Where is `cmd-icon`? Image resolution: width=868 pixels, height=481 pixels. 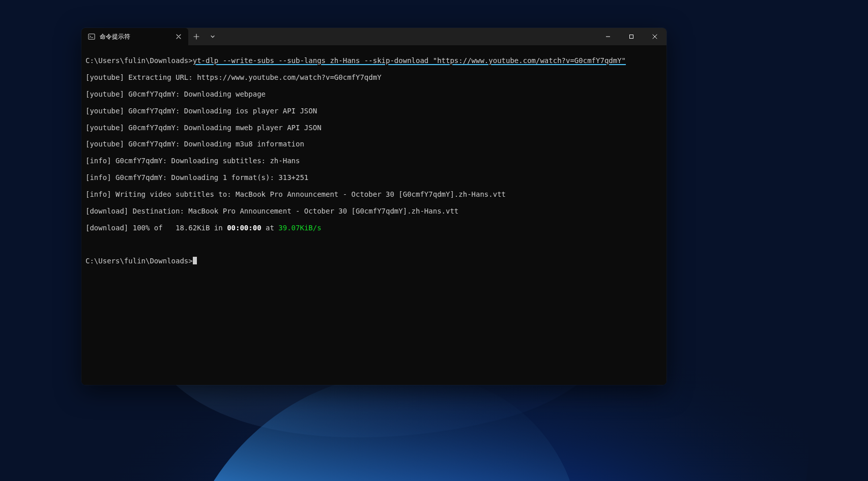 cmd-icon is located at coordinates (92, 37).